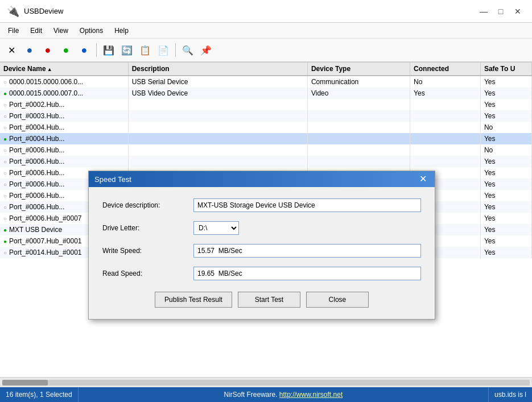 Image resolution: width=532 pixels, height=402 pixels. What do you see at coordinates (501, 11) in the screenshot?
I see `maximize-button: □` at bounding box center [501, 11].